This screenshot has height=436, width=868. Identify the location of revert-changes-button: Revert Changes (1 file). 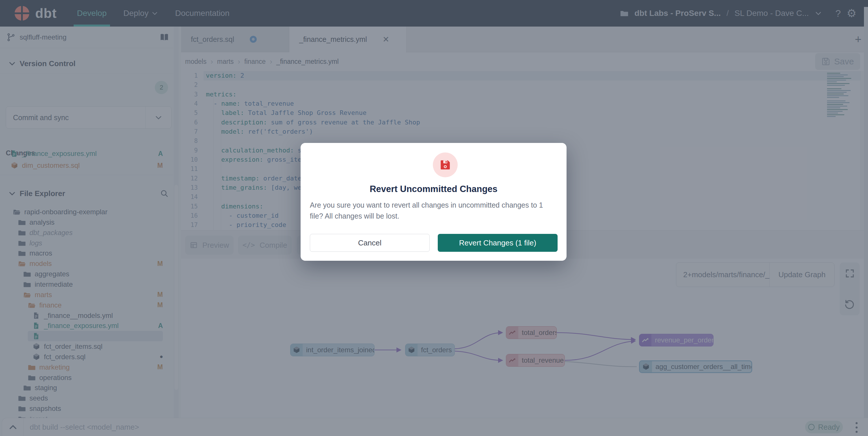
(498, 243).